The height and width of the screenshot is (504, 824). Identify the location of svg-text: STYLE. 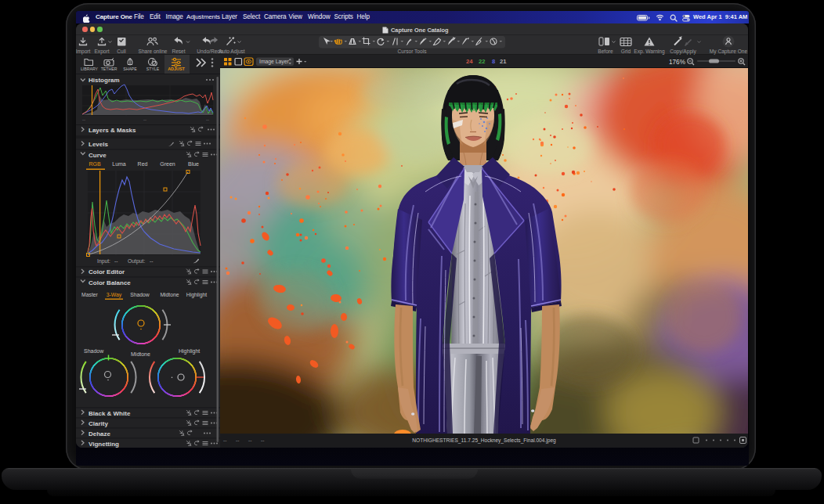
(154, 69).